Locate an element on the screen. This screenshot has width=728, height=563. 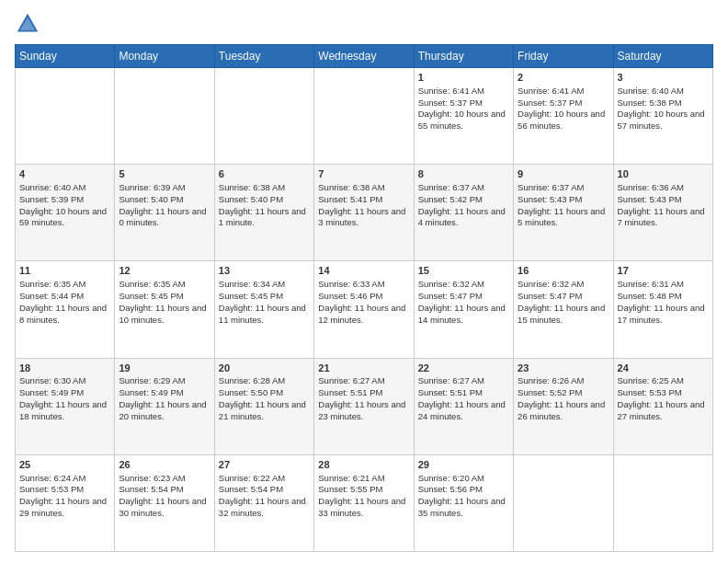
day-number: 20 is located at coordinates (265, 368).